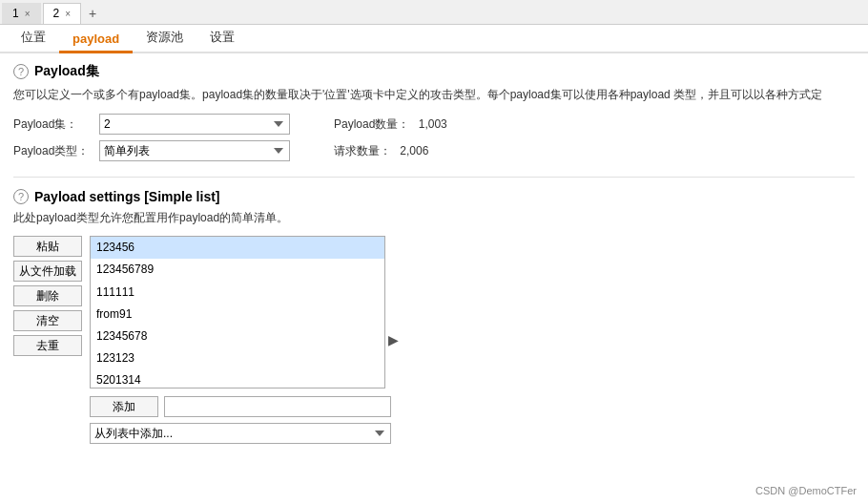 This screenshot has height=504, width=868. I want to click on tab-1-label: 1, so click(15, 13).